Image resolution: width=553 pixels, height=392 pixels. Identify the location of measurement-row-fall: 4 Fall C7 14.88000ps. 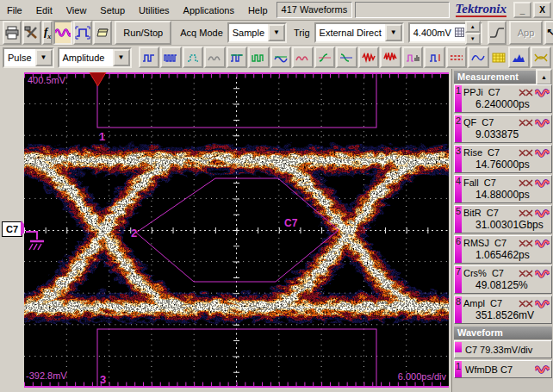
(503, 190).